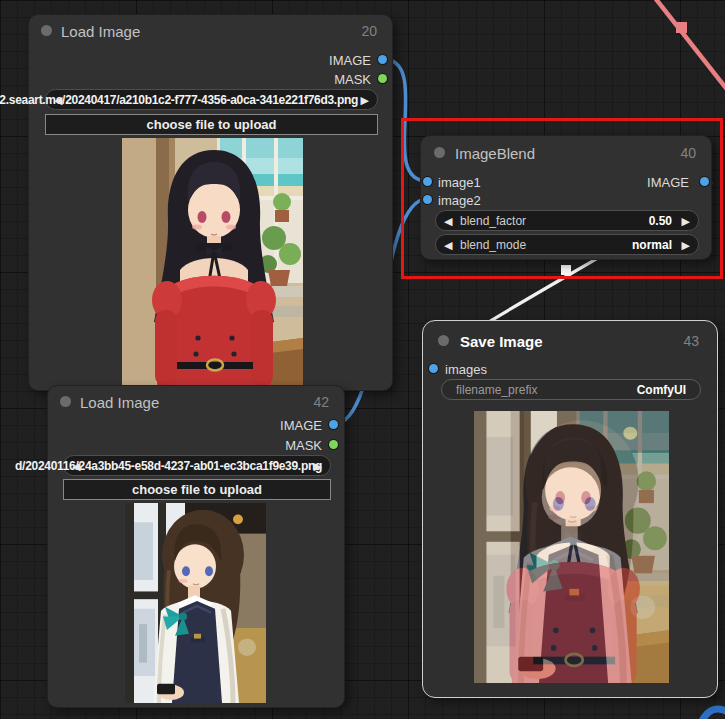 The height and width of the screenshot is (719, 725). Describe the element at coordinates (428, 182) in the screenshot. I see `input-port-image1` at that location.